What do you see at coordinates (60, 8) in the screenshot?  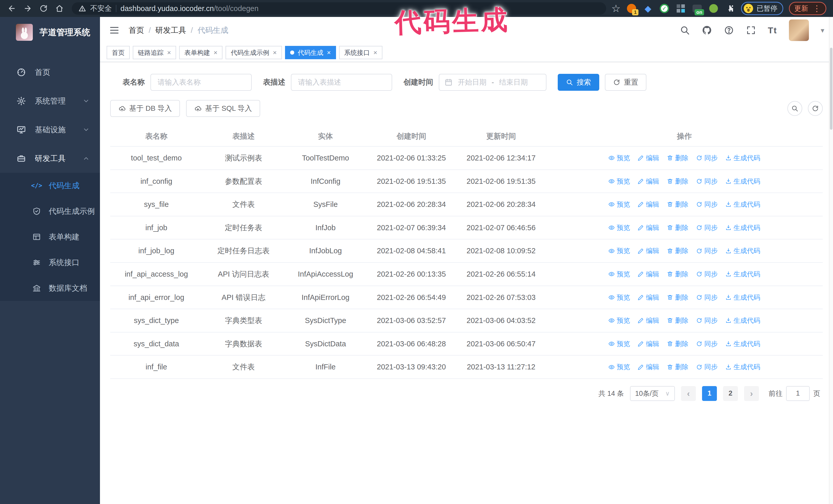 I see `browser-home-button` at bounding box center [60, 8].